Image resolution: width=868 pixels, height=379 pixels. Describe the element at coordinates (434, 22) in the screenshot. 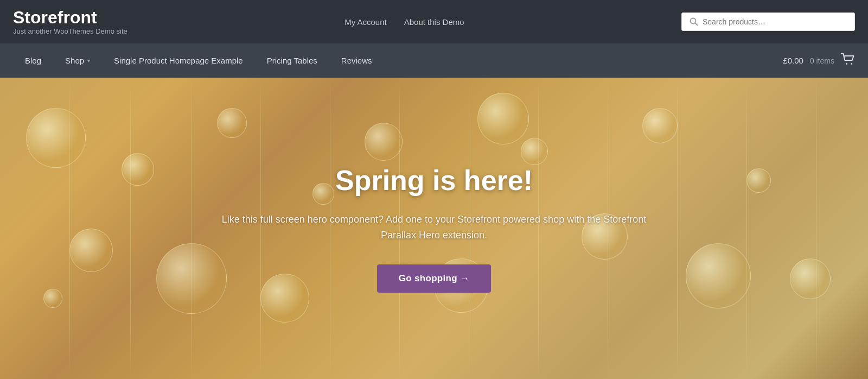

I see `top-bar: Storefront Just another WooThemes Demo s…` at that location.